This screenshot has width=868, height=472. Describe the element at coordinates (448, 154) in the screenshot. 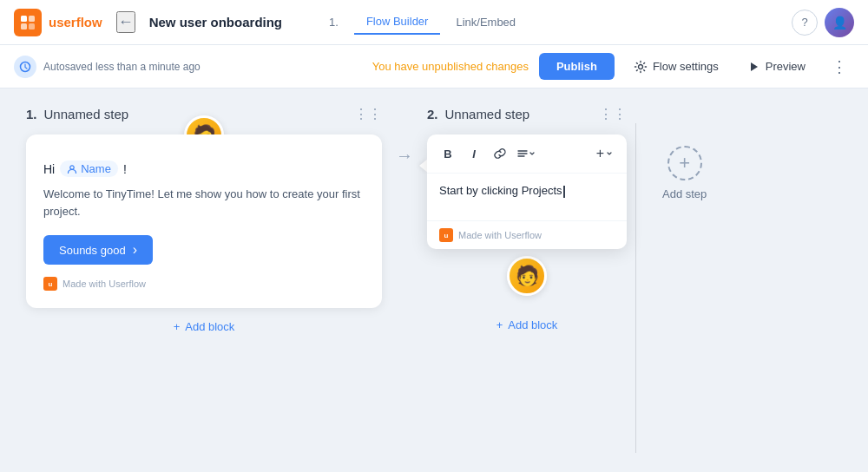

I see `bold-button: B` at that location.